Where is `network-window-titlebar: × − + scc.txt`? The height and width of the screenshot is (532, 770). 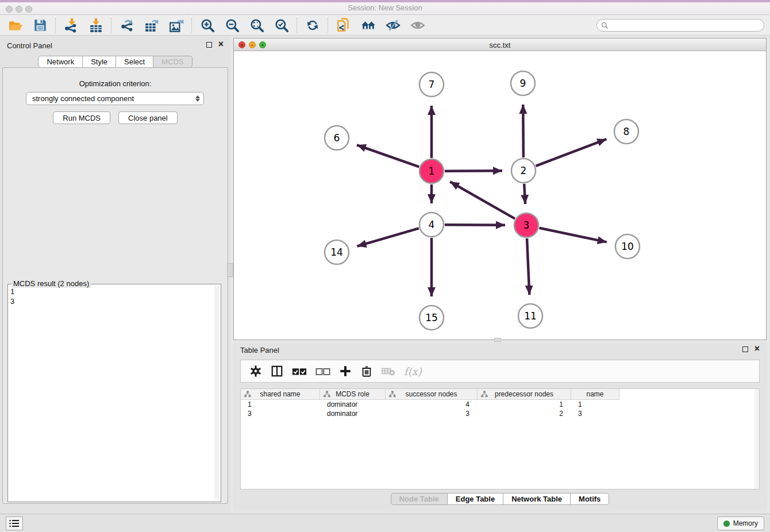
network-window-titlebar: × − + scc.txt is located at coordinates (500, 45).